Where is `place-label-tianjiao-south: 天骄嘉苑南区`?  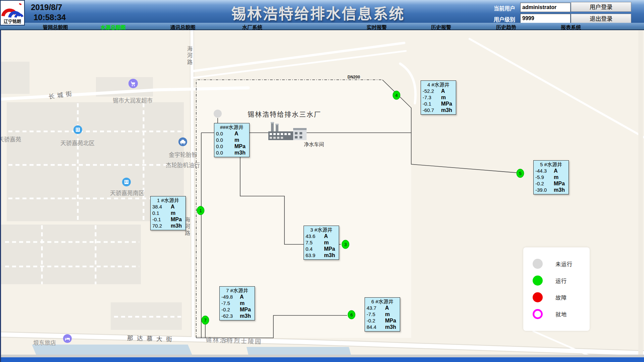 place-label-tianjiao-south: 天骄嘉苑南区 is located at coordinates (127, 192).